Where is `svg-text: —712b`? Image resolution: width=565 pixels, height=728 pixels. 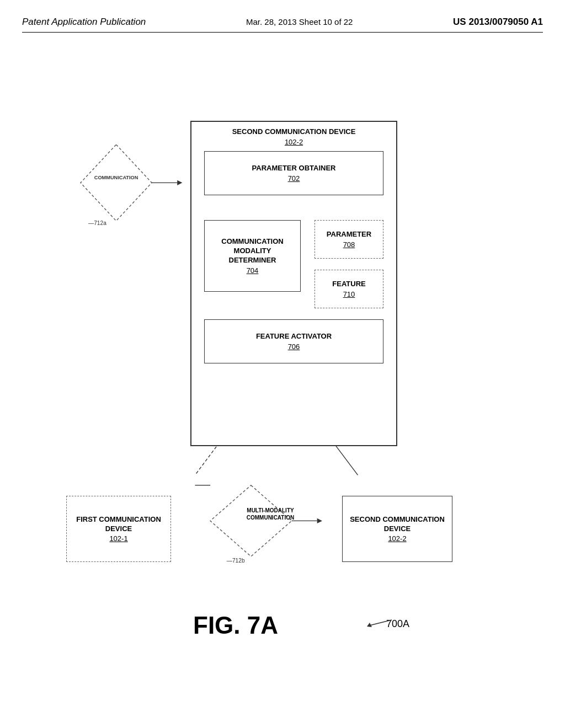 svg-text: —712b is located at coordinates (236, 560).